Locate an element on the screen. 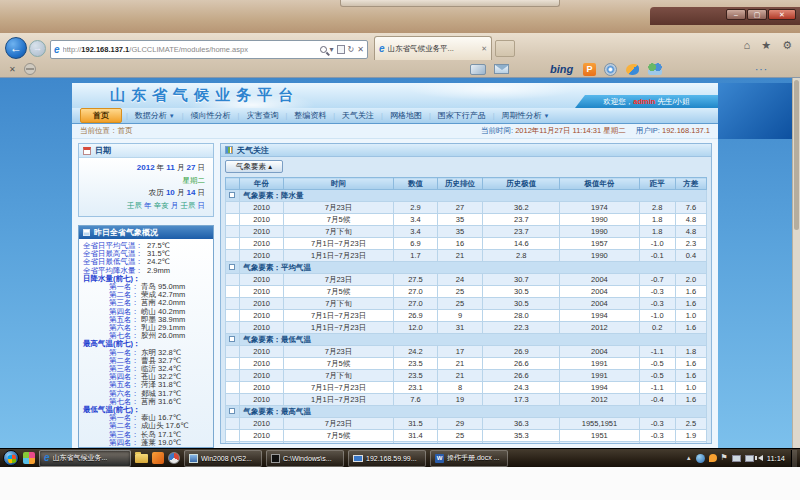  nav-item: 天气关注▼ is located at coordinates (358, 116).